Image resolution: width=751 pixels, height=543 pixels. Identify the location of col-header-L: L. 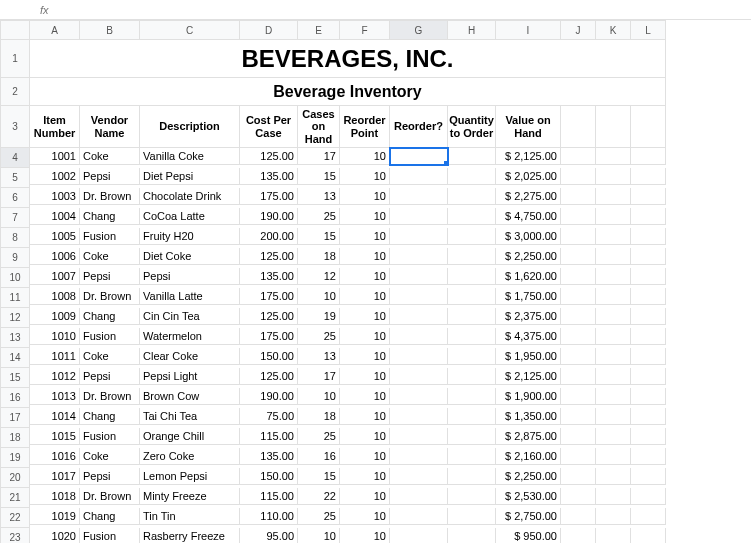
(648, 30).